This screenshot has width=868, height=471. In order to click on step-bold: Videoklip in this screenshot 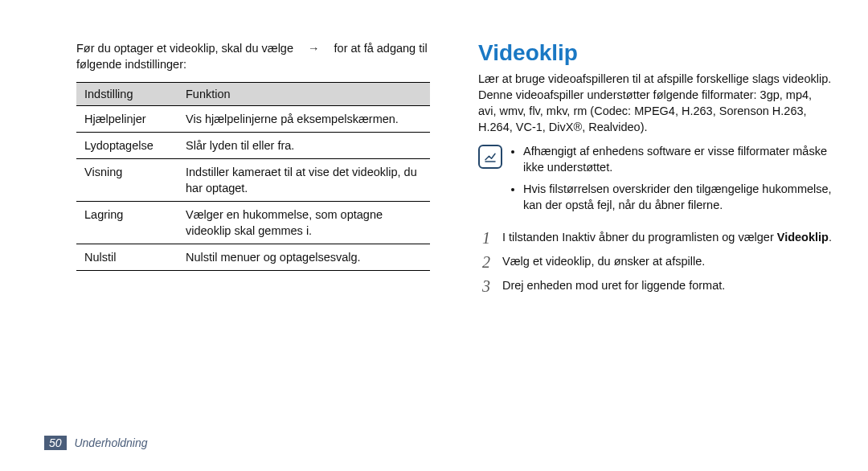, I will do `click(803, 237)`.